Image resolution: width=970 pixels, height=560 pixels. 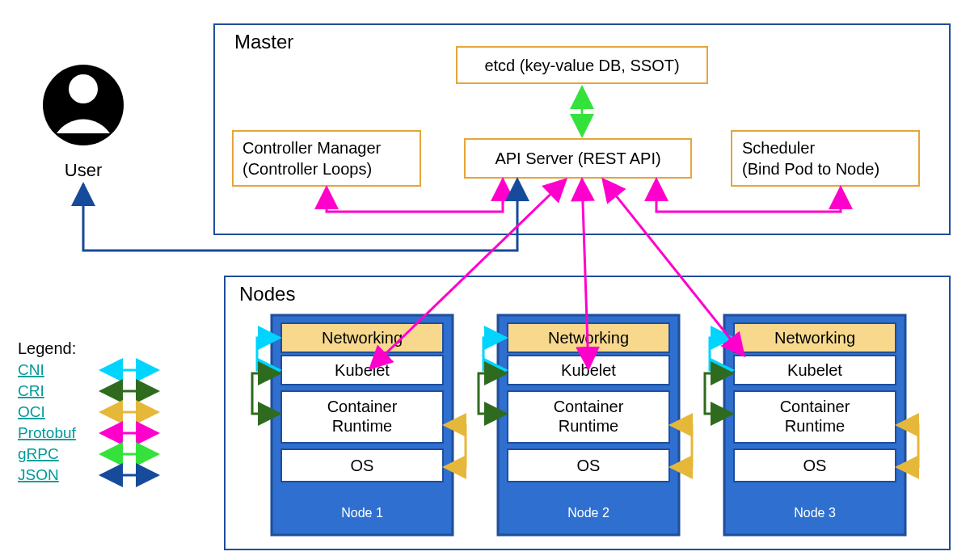 I want to click on node1-cr2: Runtime, so click(x=362, y=426).